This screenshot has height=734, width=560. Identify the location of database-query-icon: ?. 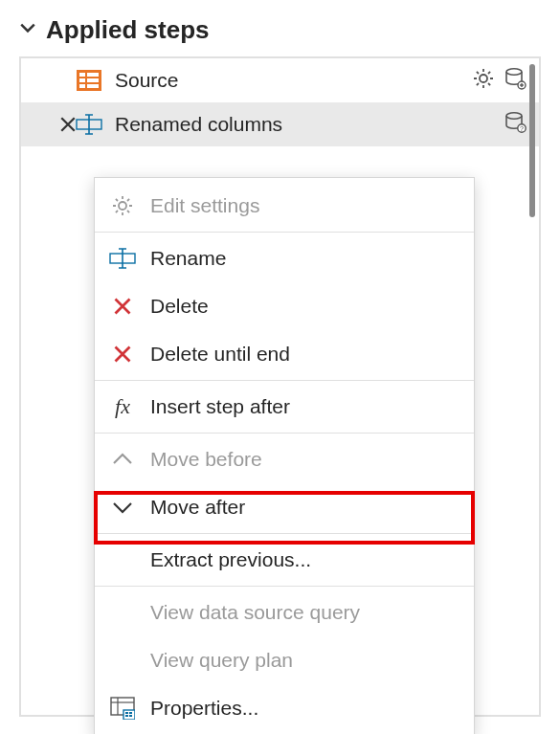
(515, 124).